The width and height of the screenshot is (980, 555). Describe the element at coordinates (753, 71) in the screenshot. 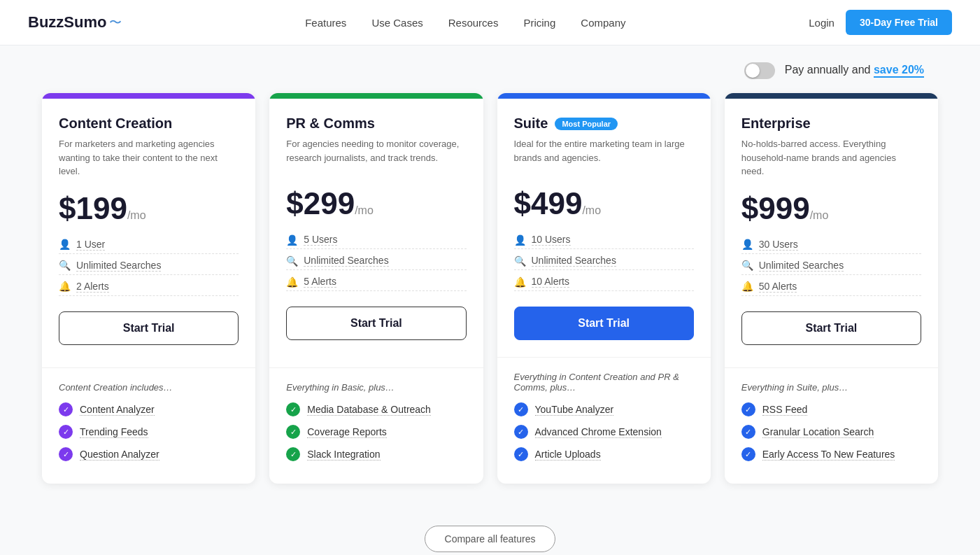

I see `toggle-knob` at that location.